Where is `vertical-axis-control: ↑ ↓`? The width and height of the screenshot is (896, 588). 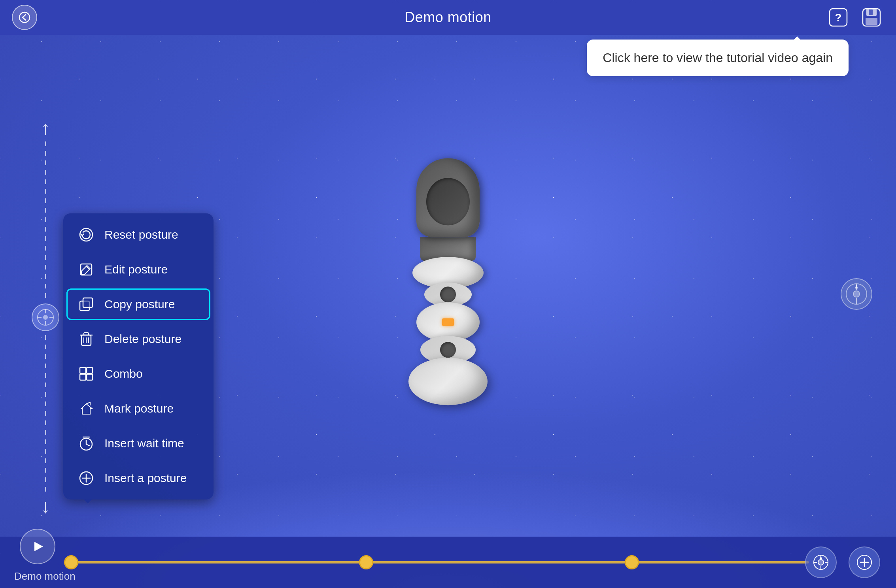
vertical-axis-control: ↑ ↓ is located at coordinates (45, 317).